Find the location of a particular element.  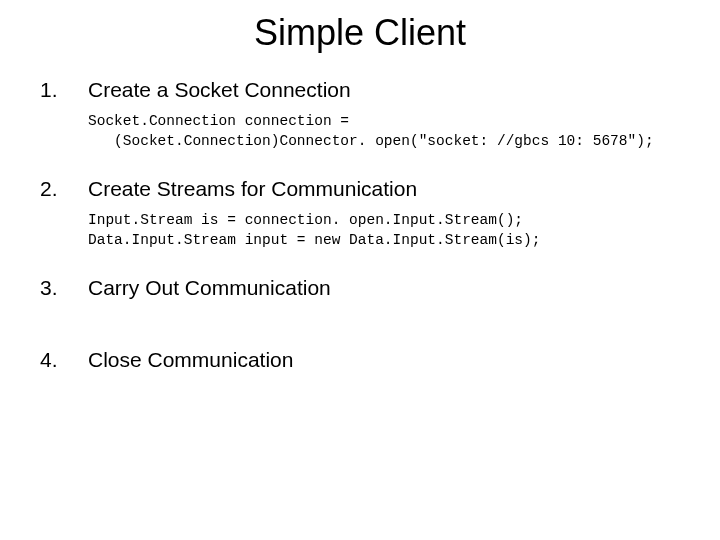

list-item: 3. Carry Out Communication is located at coordinates (360, 288).